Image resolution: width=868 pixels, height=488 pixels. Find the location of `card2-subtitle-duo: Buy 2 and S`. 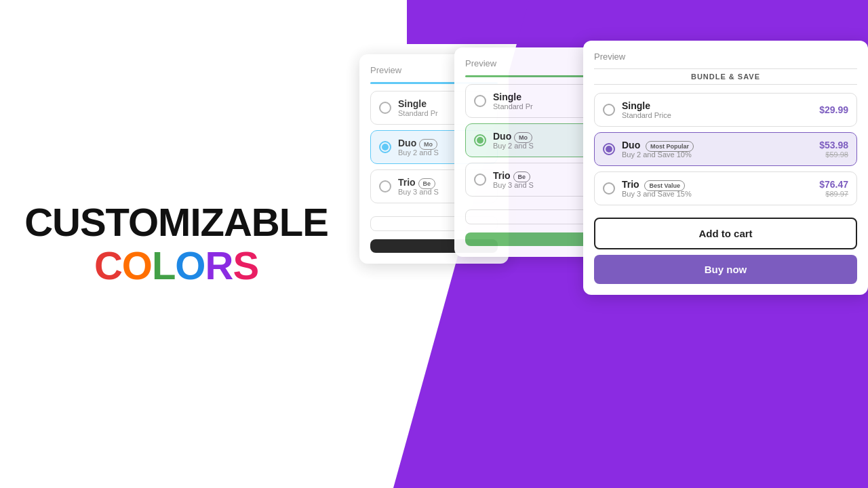

card2-subtitle-duo: Buy 2 and S is located at coordinates (538, 146).